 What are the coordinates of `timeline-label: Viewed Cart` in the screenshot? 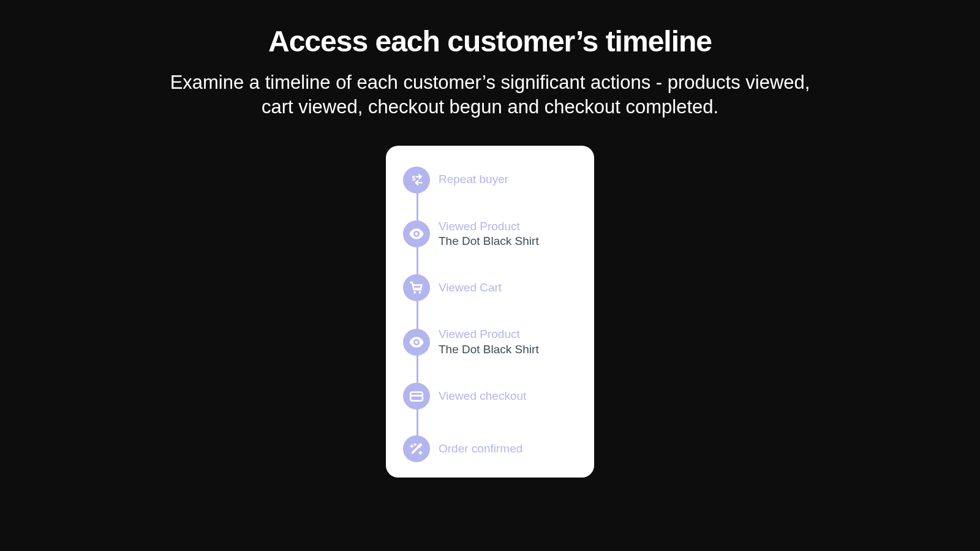 It's located at (470, 288).